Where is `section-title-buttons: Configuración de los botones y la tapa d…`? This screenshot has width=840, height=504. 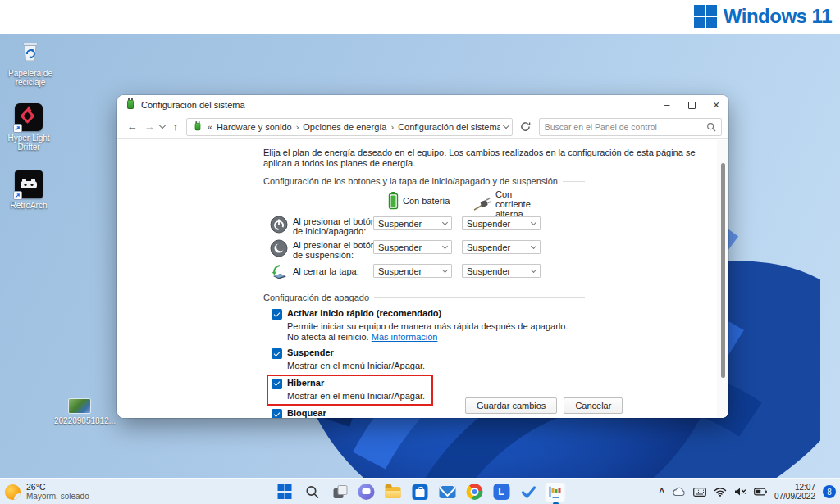
section-title-buttons: Configuración de los botones y la tapa d… is located at coordinates (410, 181).